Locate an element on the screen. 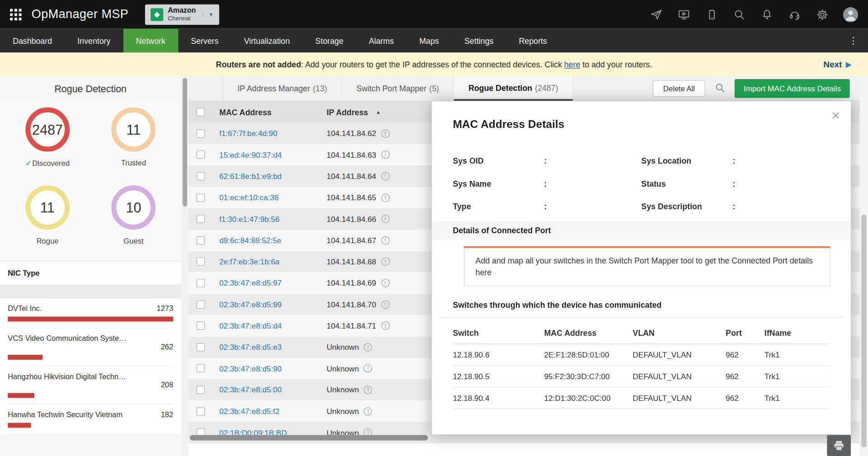  mac-address-link: 02:3b:47:e8:d5:90 is located at coordinates (250, 369).